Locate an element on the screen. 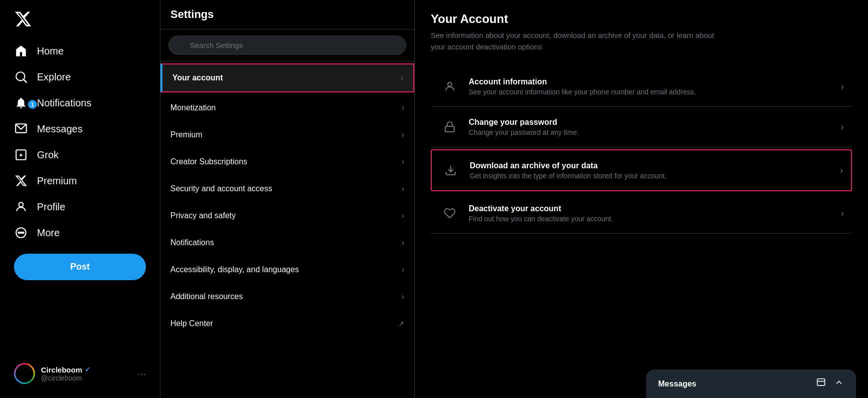  settings-item-additional: Additional resources › is located at coordinates (287, 297).